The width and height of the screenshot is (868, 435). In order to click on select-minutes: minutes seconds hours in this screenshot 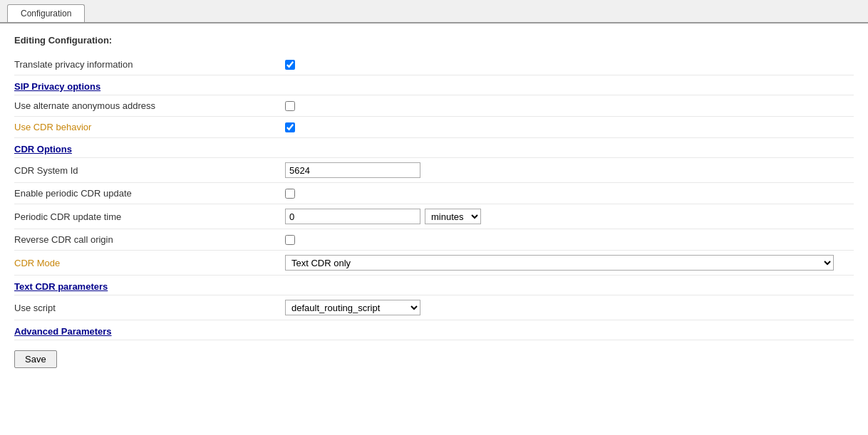, I will do `click(453, 216)`.